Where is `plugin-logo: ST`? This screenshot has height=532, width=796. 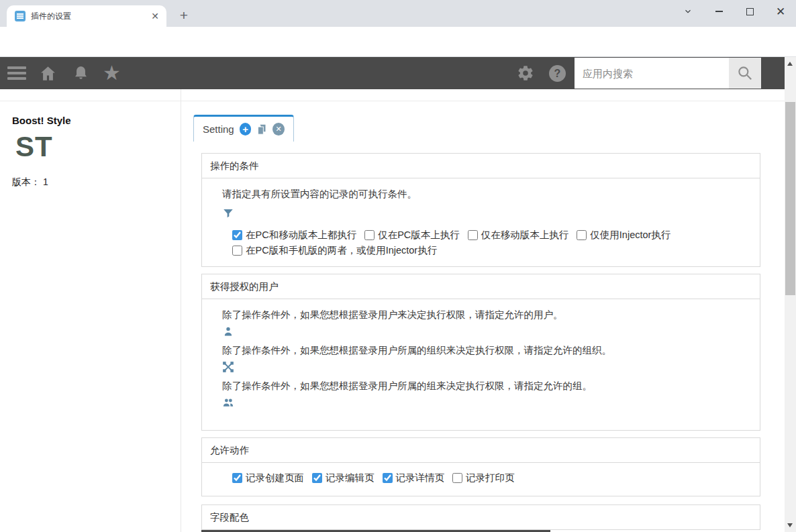
plugin-logo: ST is located at coordinates (34, 147).